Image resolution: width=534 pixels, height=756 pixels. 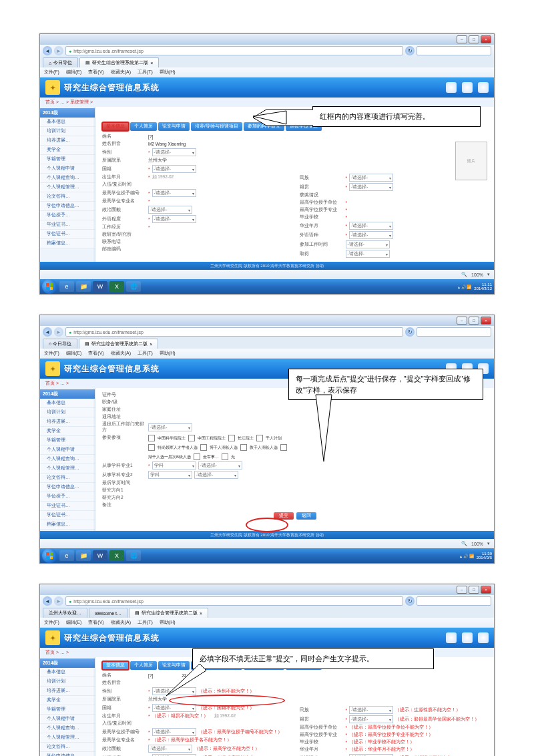 I want to click on taskbar-icon: e, so click(x=67, y=556).